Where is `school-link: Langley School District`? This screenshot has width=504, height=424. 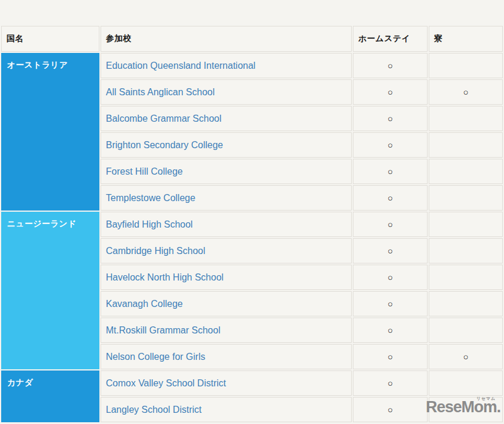
school-link: Langley School District is located at coordinates (154, 409).